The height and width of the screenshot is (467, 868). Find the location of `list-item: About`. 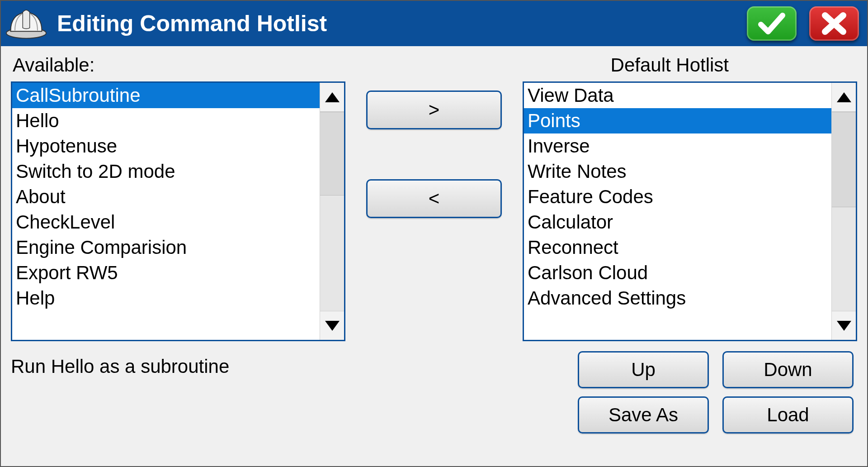

list-item: About is located at coordinates (166, 197).